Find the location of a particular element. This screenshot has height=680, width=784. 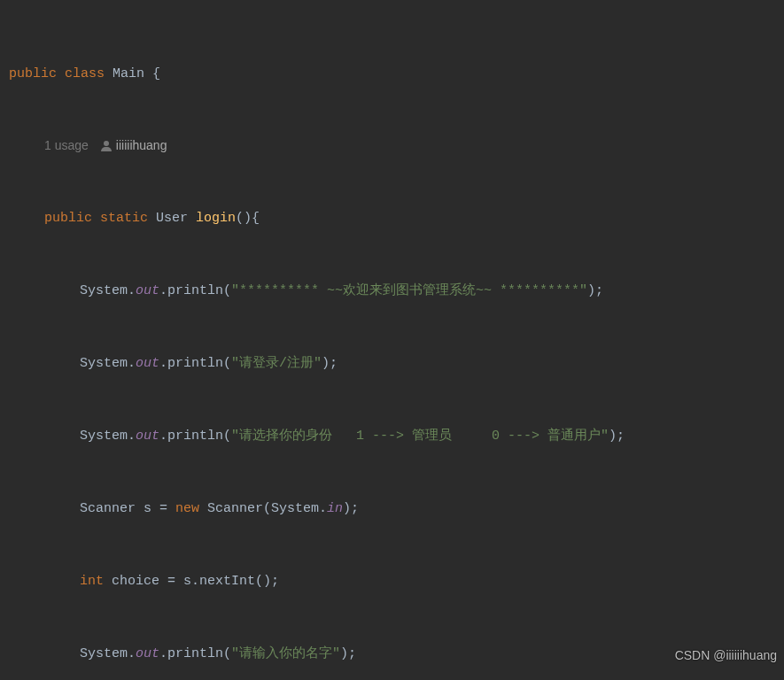

inlay-hint: 1 usageiiiiiihuang is located at coordinates (397, 145).